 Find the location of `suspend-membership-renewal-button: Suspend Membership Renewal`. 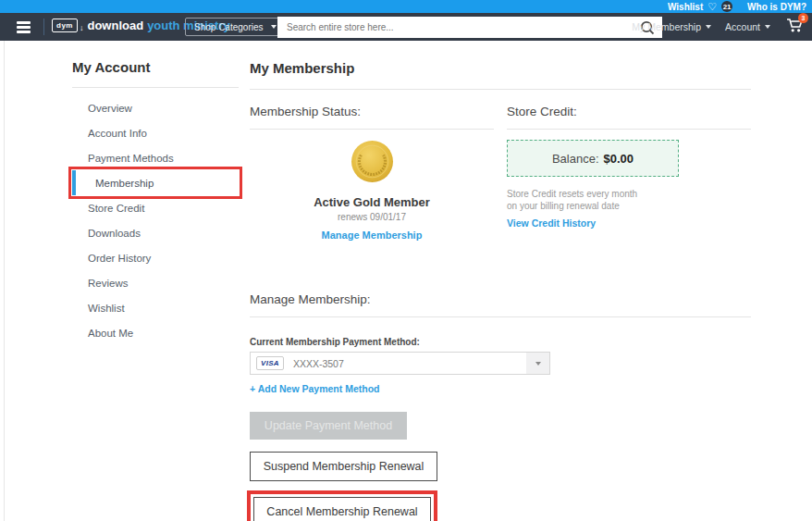

suspend-membership-renewal-button: Suspend Membership Renewal is located at coordinates (344, 466).